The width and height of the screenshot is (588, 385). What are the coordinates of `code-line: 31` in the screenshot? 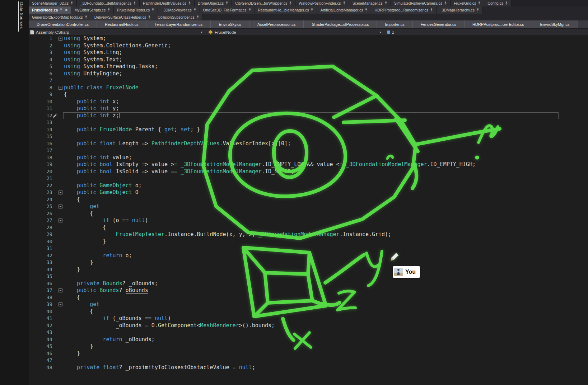 It's located at (308, 249).